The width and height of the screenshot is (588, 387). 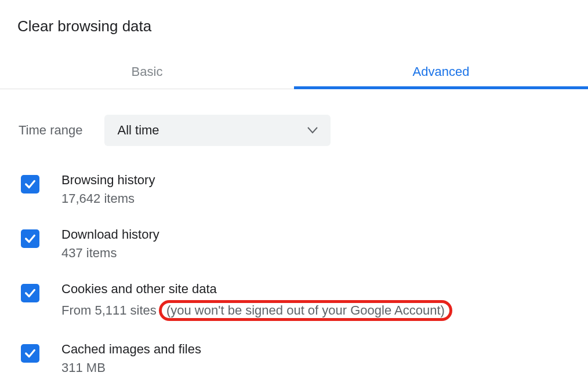 What do you see at coordinates (131, 368) in the screenshot?
I see `option-sub: 311 MB` at bounding box center [131, 368].